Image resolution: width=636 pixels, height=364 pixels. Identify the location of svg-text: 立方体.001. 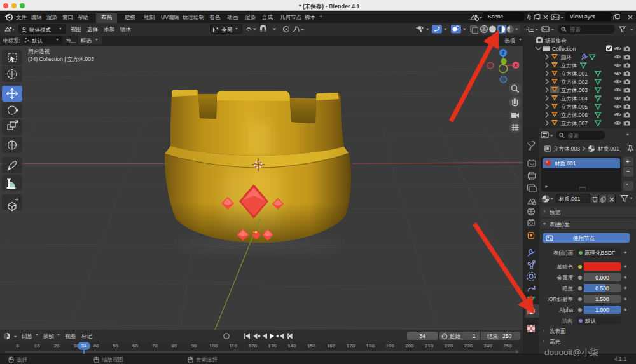
(574, 74).